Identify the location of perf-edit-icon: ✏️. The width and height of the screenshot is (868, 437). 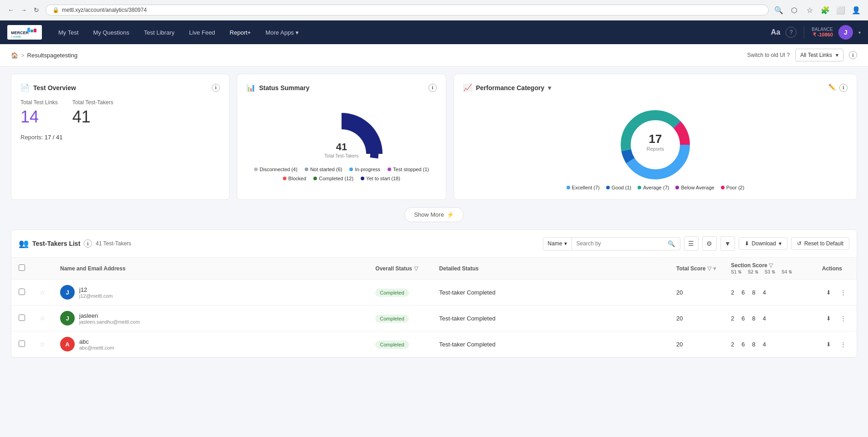
(832, 88).